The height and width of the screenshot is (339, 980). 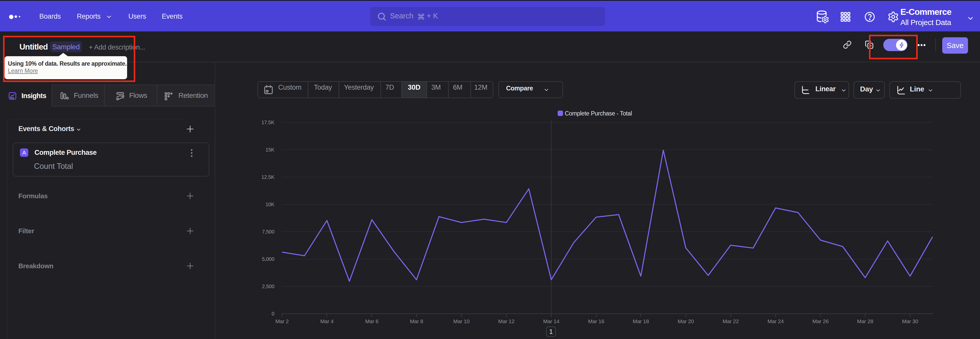 I want to click on svg-text: 5,000, so click(x=268, y=259).